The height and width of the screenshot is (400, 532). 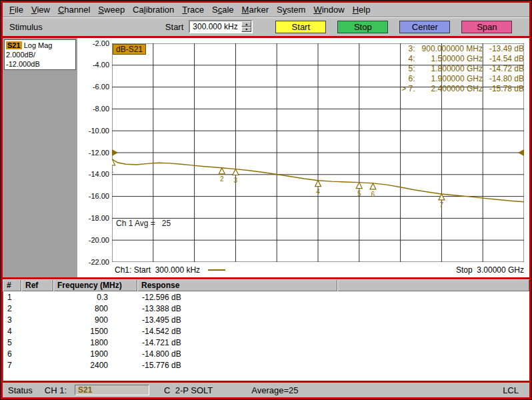 What do you see at coordinates (93, 240) in the screenshot?
I see `y-tick-label: -20.00` at bounding box center [93, 240].